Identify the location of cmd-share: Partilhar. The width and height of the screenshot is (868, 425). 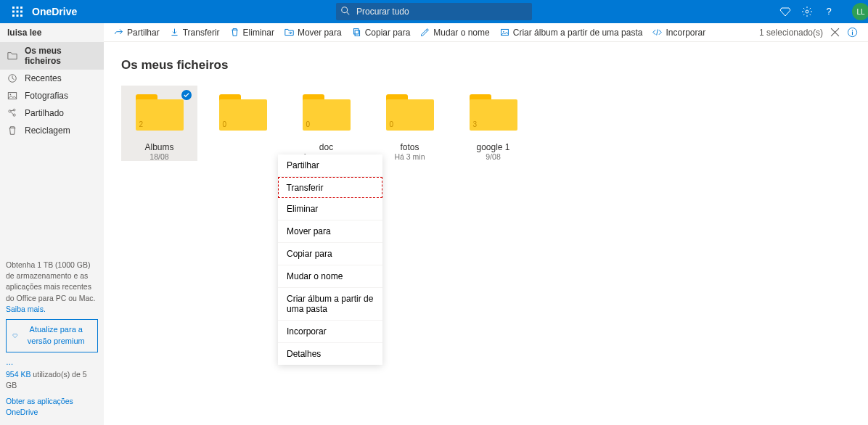
(136, 33).